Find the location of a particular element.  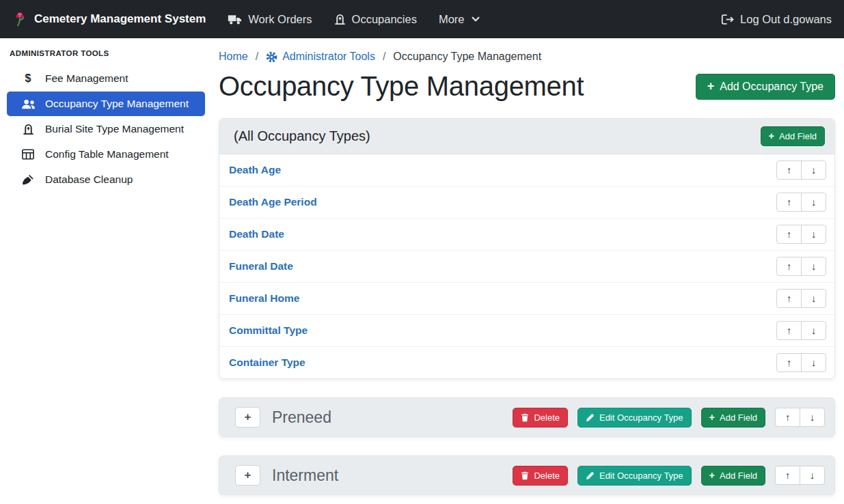

field-row: Funeral Date ↑ ↓ is located at coordinates (527, 266).